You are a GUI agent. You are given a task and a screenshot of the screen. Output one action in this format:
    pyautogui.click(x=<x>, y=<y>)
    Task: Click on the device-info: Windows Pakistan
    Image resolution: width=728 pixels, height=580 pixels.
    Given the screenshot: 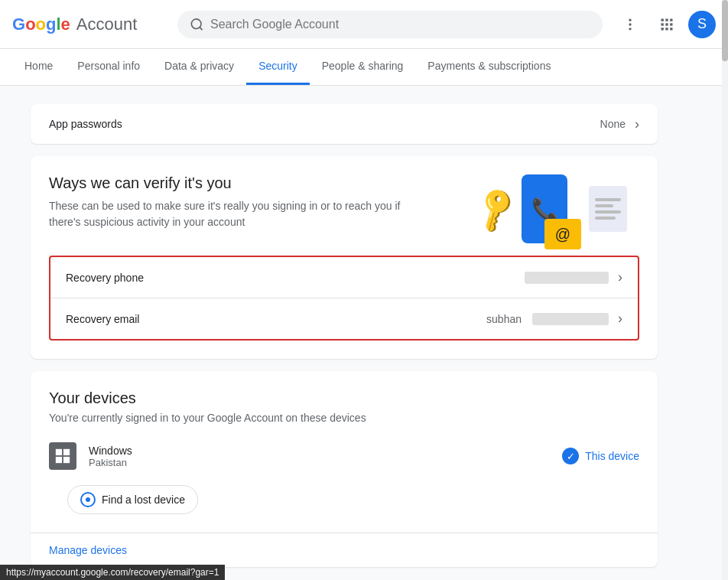 What is the action you would take?
    pyautogui.click(x=320, y=456)
    